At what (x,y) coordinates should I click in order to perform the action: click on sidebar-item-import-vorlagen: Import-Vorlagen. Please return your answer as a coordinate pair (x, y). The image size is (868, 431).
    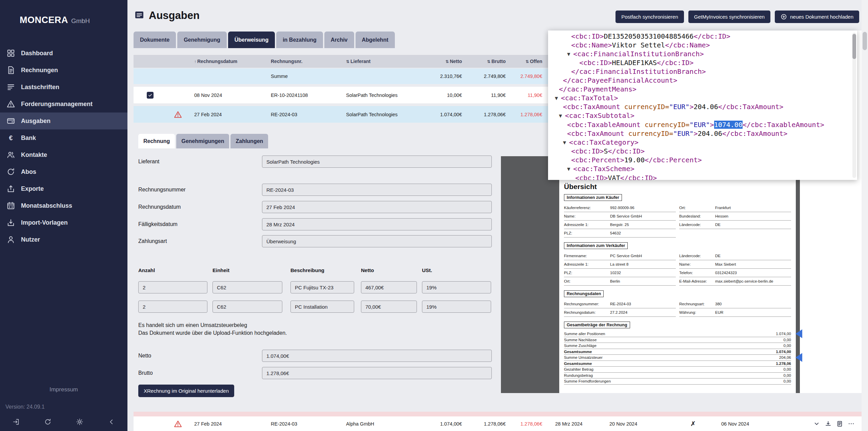
    Looking at the image, I should click on (64, 223).